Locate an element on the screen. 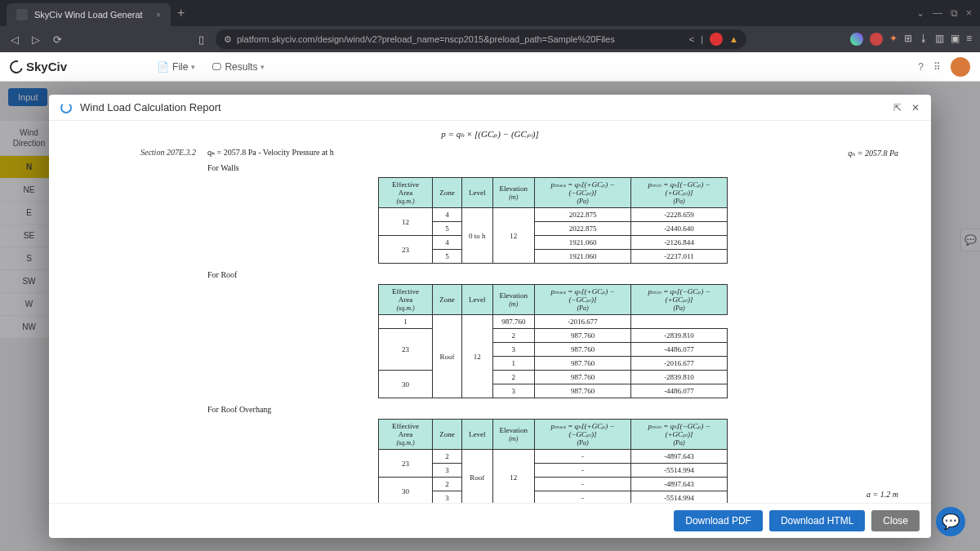  apps-icon: ⠿ is located at coordinates (938, 67).